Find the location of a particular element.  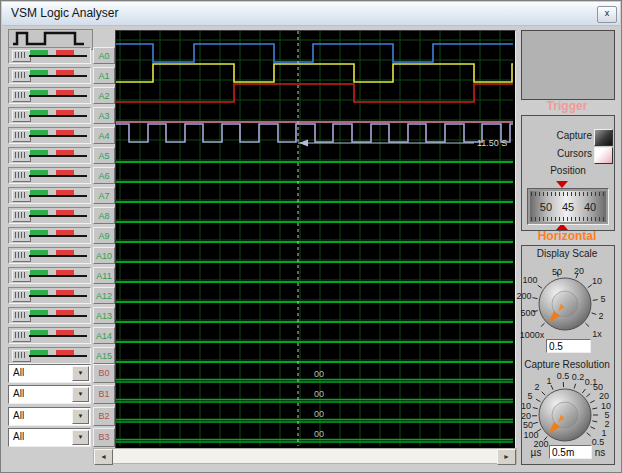

channel-name: A4 is located at coordinates (104, 136).